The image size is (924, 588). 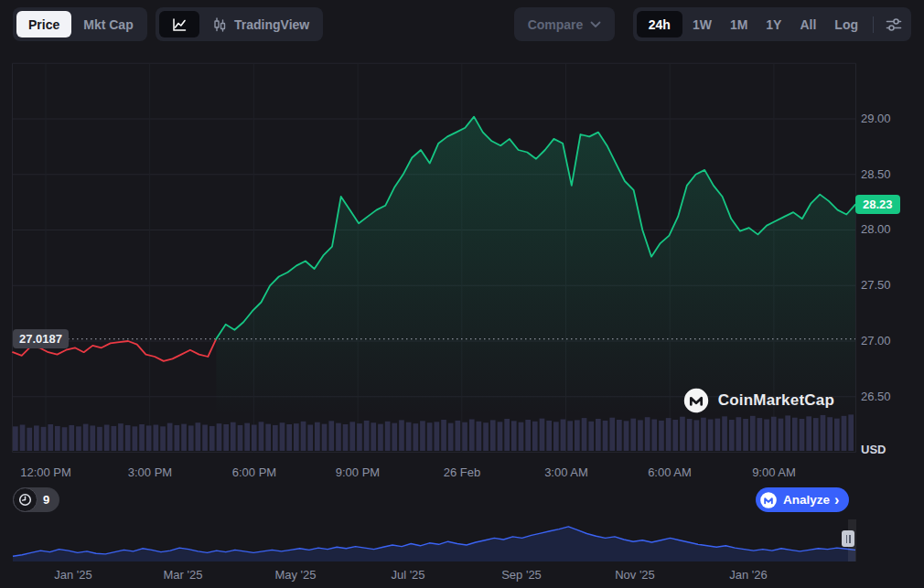 I want to click on price-mktcap-toggle: Price Mkt Cap, so click(x=81, y=24).